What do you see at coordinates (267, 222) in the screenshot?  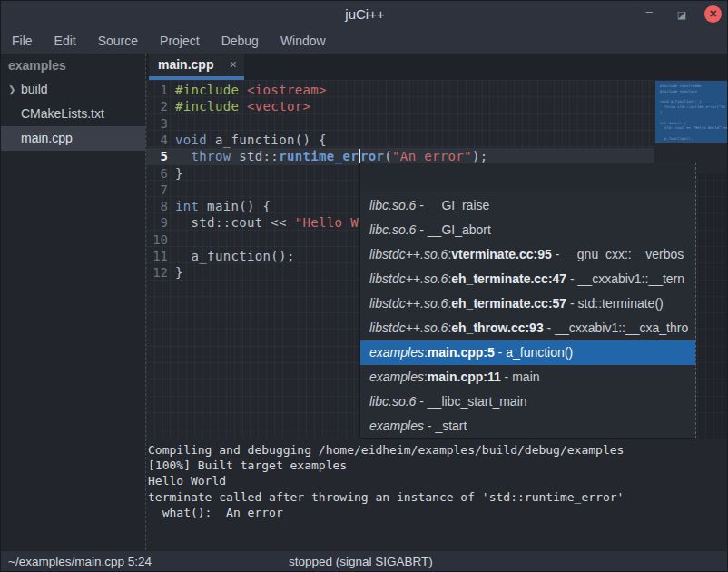 I see `code-line: std::cout << "Hello W` at bounding box center [267, 222].